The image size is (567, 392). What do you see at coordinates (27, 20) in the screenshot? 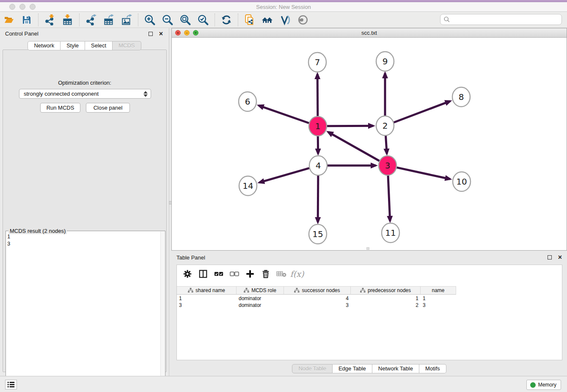
I see `save-session-icon` at bounding box center [27, 20].